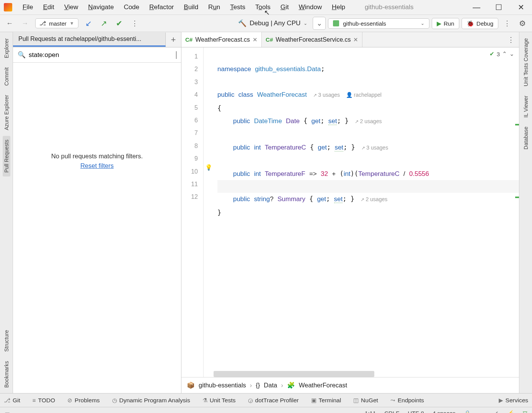 This screenshot has width=532, height=413. Describe the element at coordinates (492, 54) in the screenshot. I see `check-icon: ✔` at that location.